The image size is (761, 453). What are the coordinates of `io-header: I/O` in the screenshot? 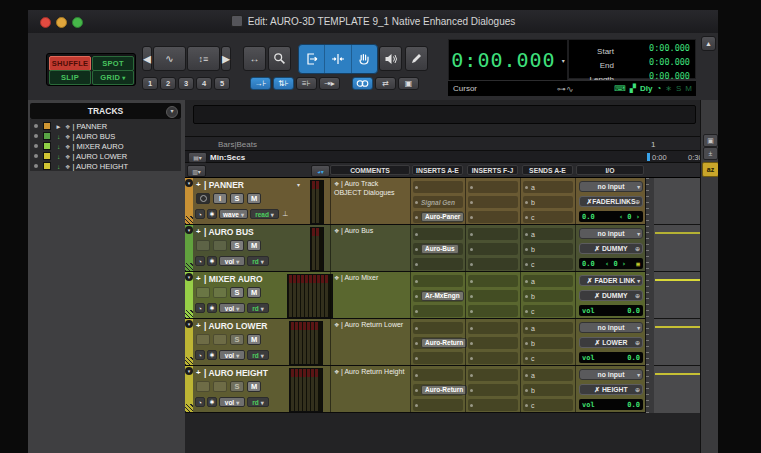 It's located at (610, 170).